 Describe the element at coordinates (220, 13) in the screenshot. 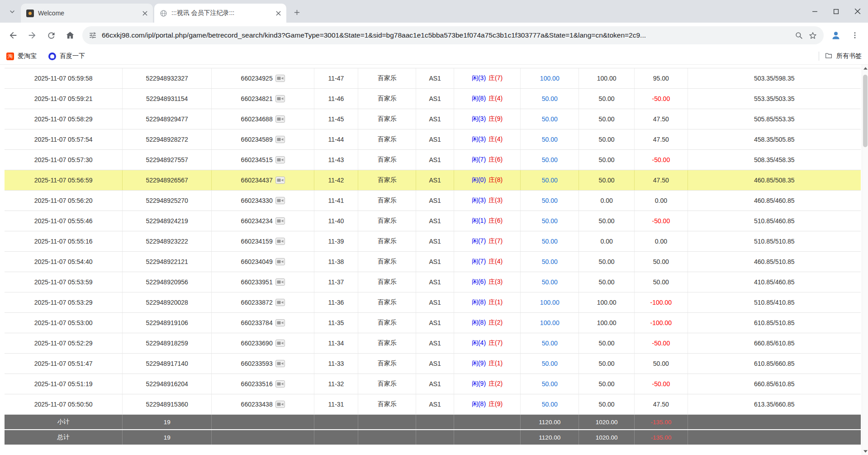

I see `tab-betrecord: :::视讯 会员下注纪录:::` at that location.